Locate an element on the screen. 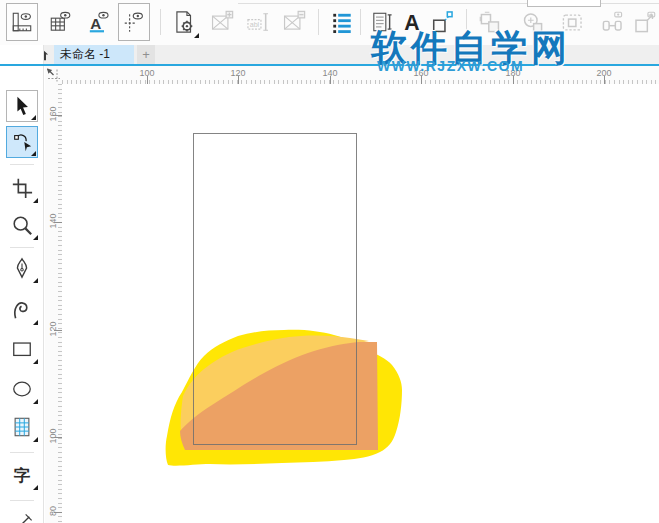 The image size is (659, 523). v-ruler-label: 80 is located at coordinates (53, 511).